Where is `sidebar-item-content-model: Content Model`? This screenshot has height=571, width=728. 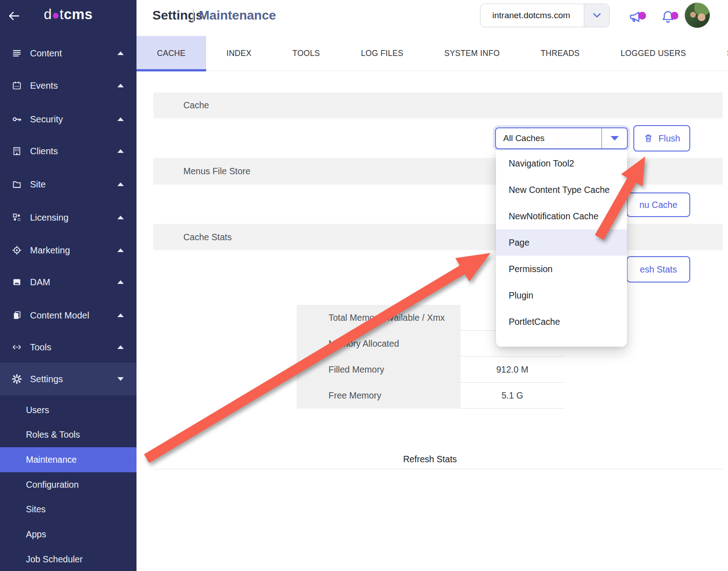
sidebar-item-content-model: Content Model is located at coordinates (68, 315).